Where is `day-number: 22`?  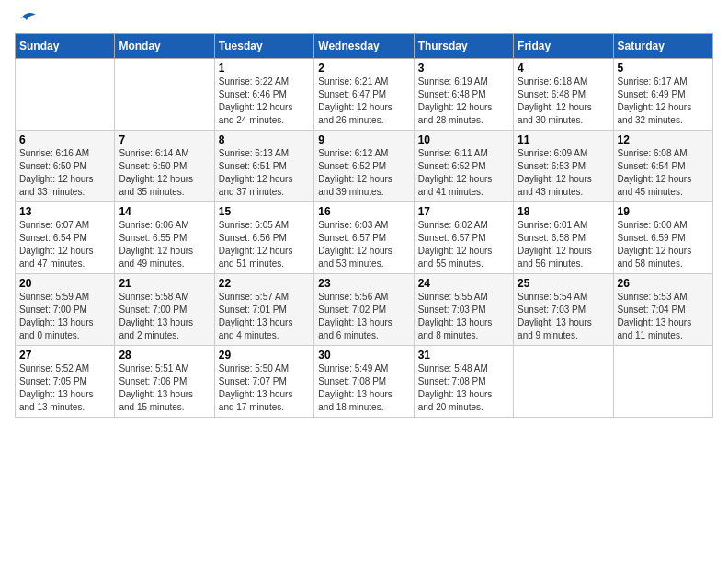
day-number: 22 is located at coordinates (265, 283).